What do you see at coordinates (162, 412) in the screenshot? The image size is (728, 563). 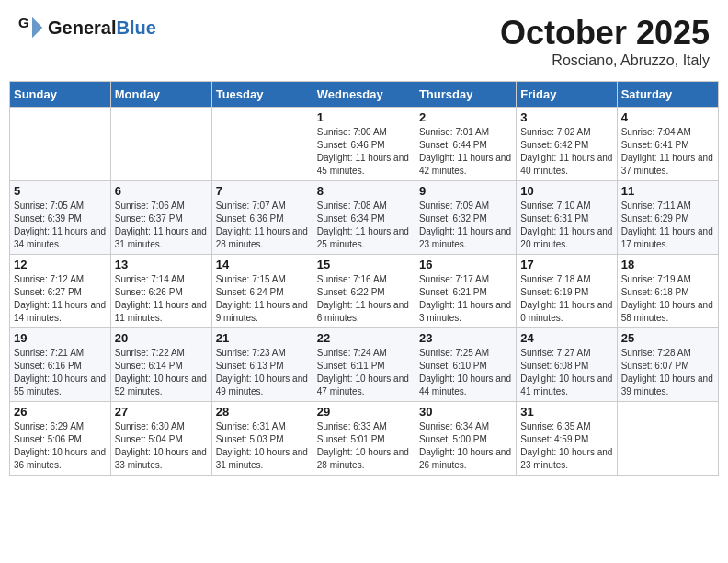 I see `day-number: 27` at bounding box center [162, 412].